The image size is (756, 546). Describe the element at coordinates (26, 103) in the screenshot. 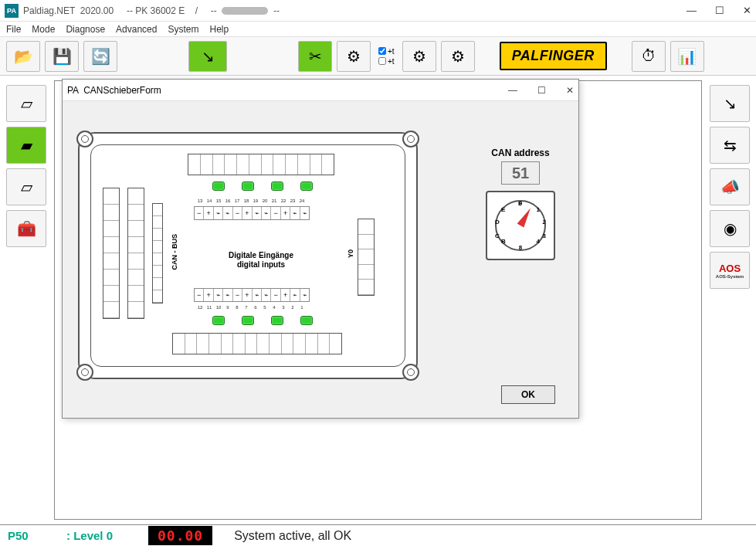

I see `module-yellow-icon: ▱` at that location.